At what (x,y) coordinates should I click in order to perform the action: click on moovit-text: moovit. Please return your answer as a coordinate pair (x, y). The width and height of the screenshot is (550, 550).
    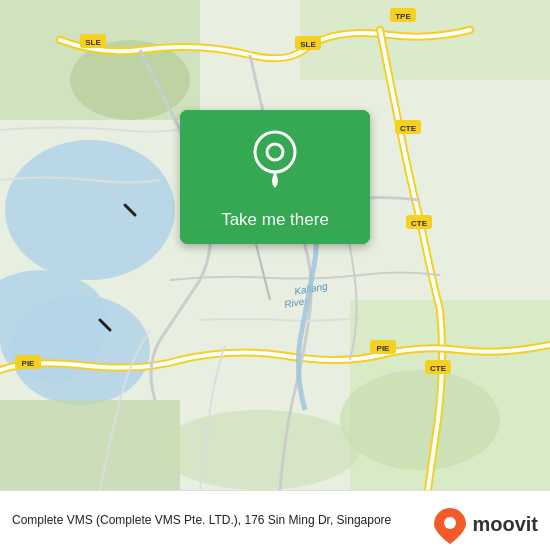
    Looking at the image, I should click on (505, 524).